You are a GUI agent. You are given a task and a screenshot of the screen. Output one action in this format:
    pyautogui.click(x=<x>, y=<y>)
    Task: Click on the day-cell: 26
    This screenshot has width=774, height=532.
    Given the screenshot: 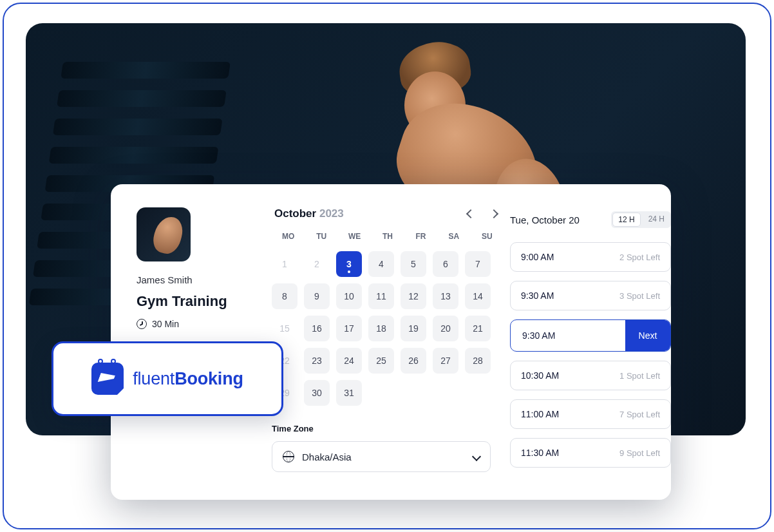 What is the action you would take?
    pyautogui.click(x=413, y=361)
    